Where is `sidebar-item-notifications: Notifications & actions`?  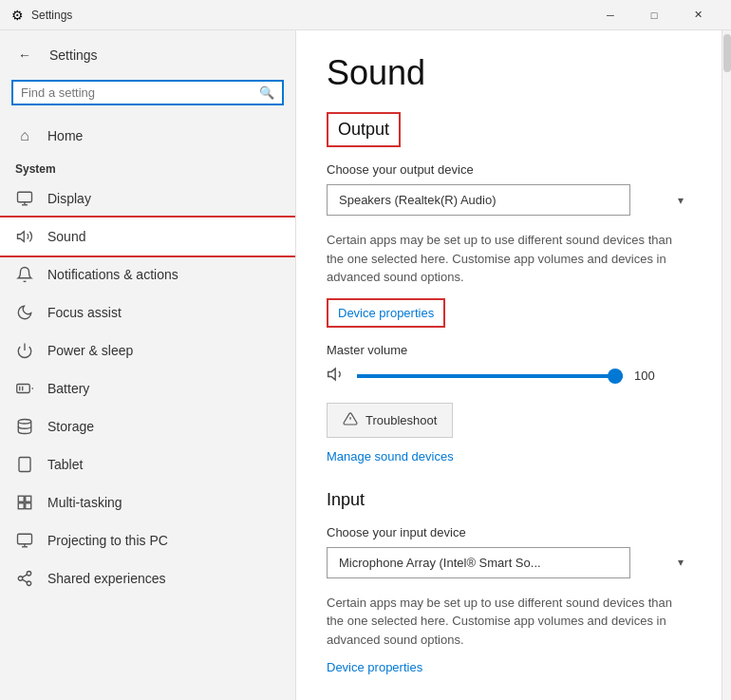 sidebar-item-notifications: Notifications & actions is located at coordinates (148, 274).